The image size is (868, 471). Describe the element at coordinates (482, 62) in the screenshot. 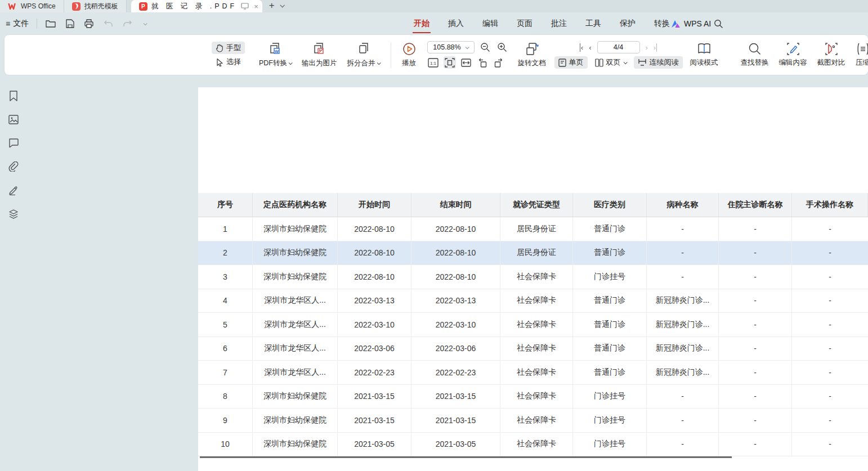

I see `rotate-left-button` at that location.